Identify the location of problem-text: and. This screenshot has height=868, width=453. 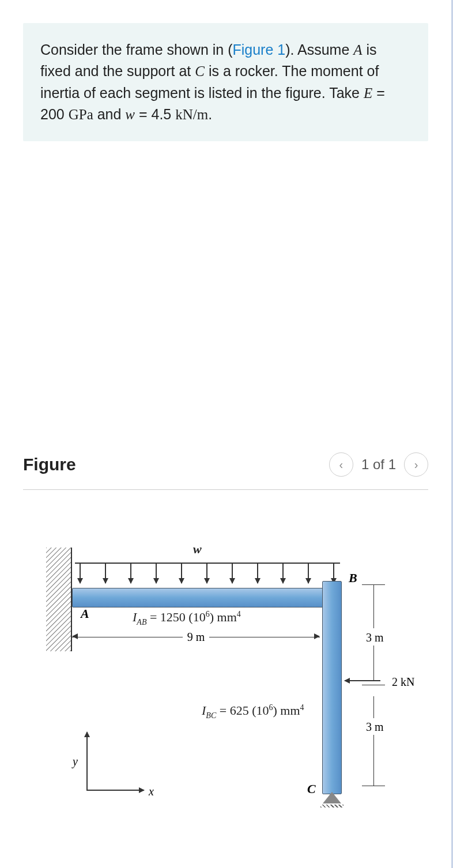
(110, 114).